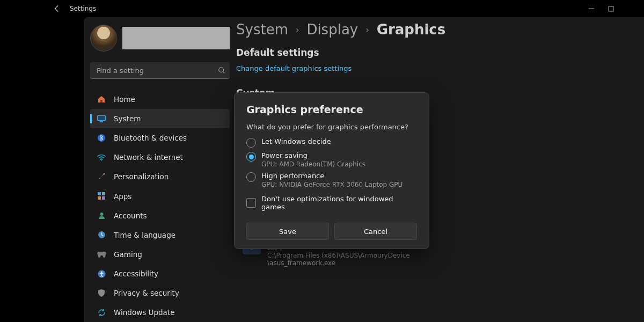 This screenshot has width=644, height=322. What do you see at coordinates (101, 216) in the screenshot?
I see `person-icon` at bounding box center [101, 216].